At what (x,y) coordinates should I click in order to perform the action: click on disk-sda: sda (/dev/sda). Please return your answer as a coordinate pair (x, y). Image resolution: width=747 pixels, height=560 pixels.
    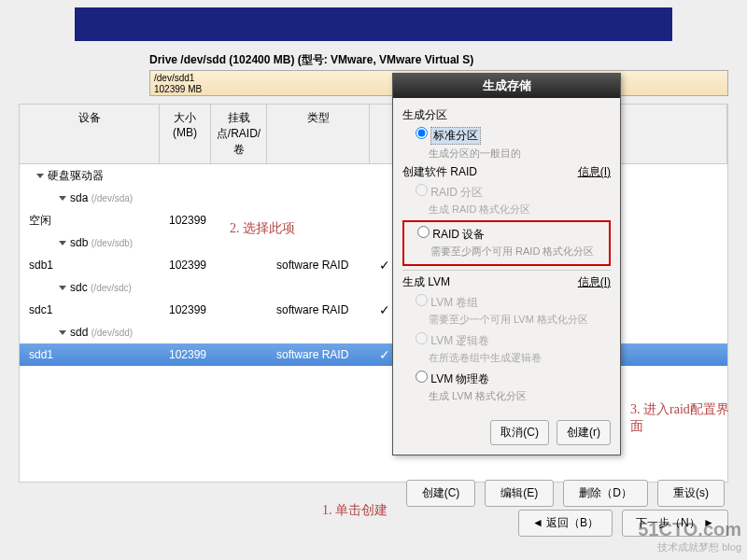
    Looking at the image, I should click on (374, 198).